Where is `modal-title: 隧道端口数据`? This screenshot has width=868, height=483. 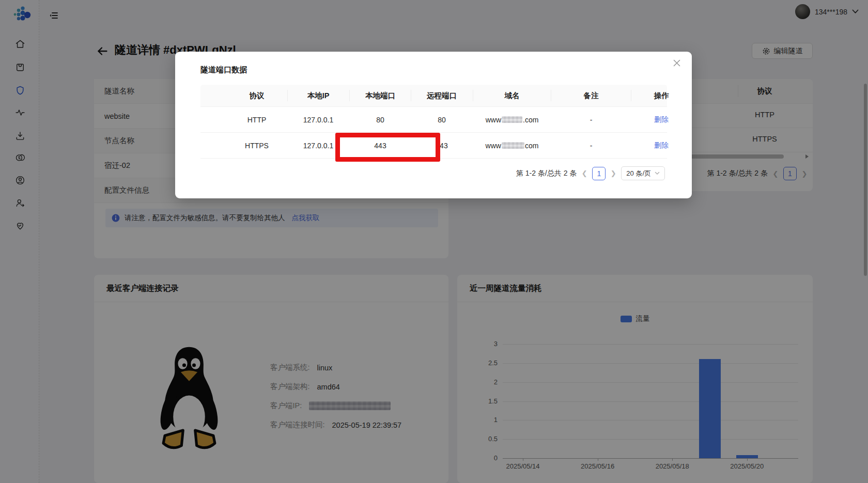 modal-title: 隧道端口数据 is located at coordinates (224, 70).